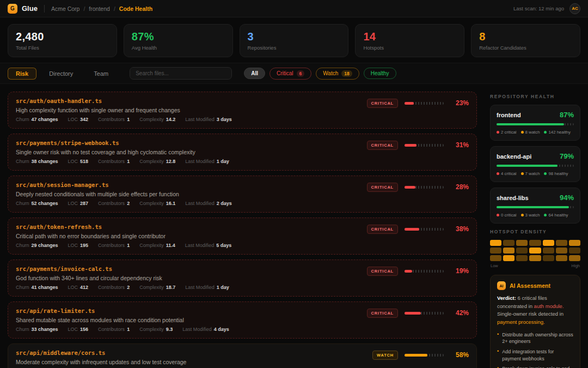 The image size is (588, 368). I want to click on stat-refactor-candidates: 8 Refactor Candidates, so click(526, 40).